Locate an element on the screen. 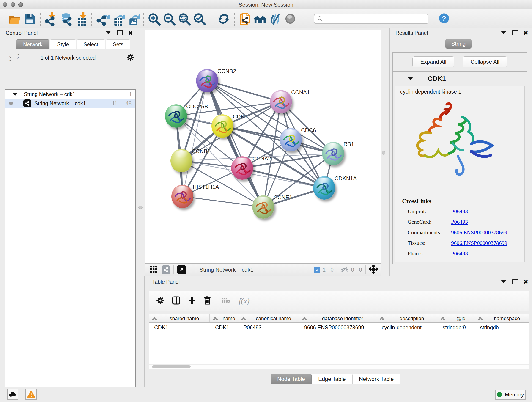 This screenshot has width=532, height=402. table-horizontal-scrollbar is located at coordinates (339, 367).